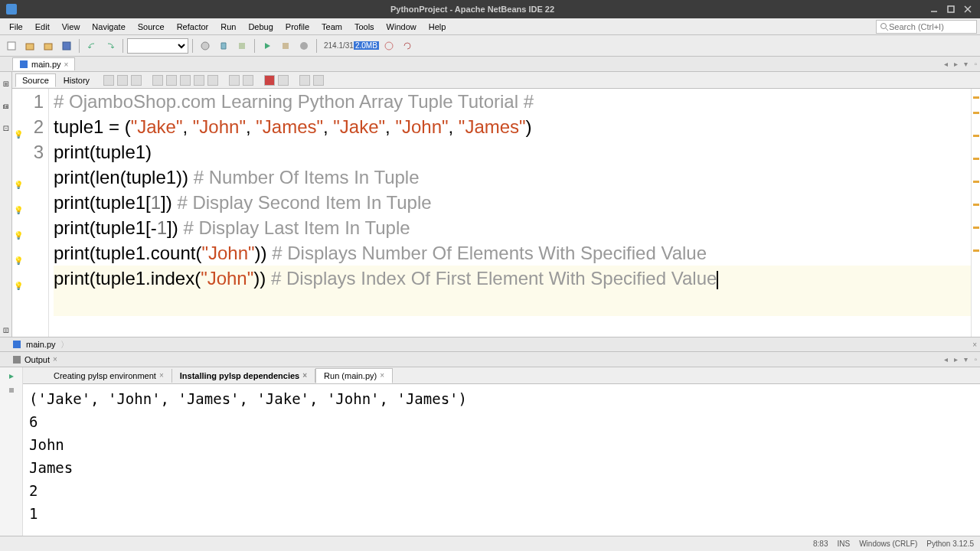  I want to click on breadcrumb-file: main.py, so click(41, 344).